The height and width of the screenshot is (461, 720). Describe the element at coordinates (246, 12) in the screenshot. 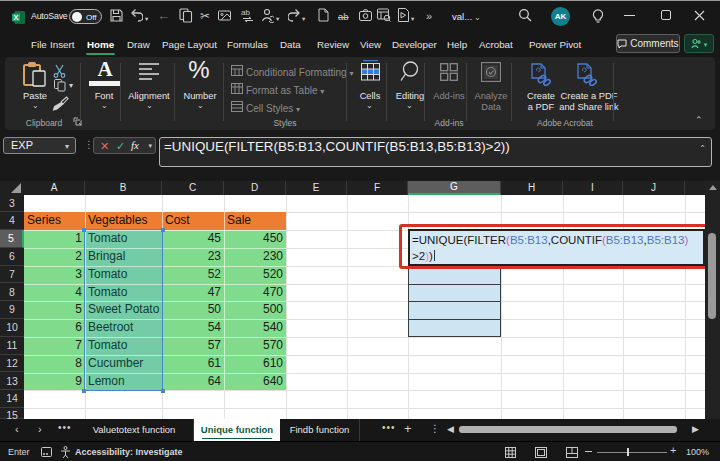

I see `svg-text: ab` at that location.